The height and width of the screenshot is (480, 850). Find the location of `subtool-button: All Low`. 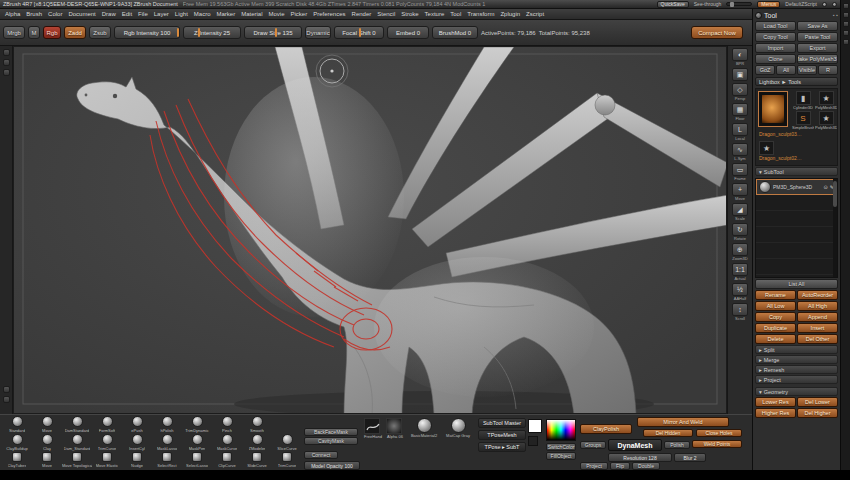

subtool-button: All Low is located at coordinates (776, 306).